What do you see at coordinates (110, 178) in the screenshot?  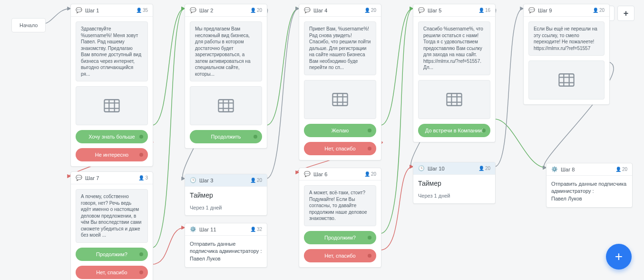 I see `card-title: Шаг 7` at bounding box center [110, 178].